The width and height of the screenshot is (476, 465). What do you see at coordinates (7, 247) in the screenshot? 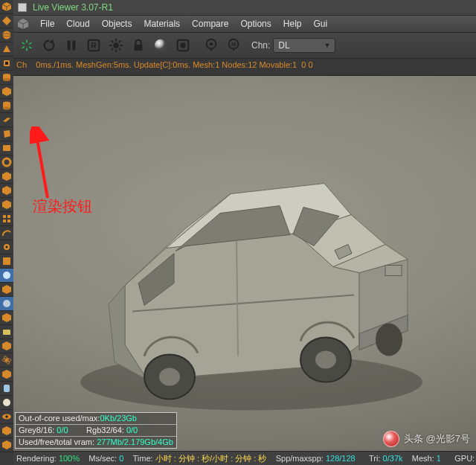
I see `rail-icon-gear` at bounding box center [7, 247].